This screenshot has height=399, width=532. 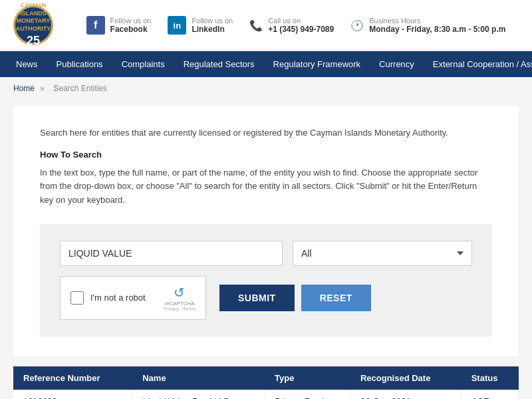 I want to click on recaptcha-icon: ↺, so click(x=180, y=293).